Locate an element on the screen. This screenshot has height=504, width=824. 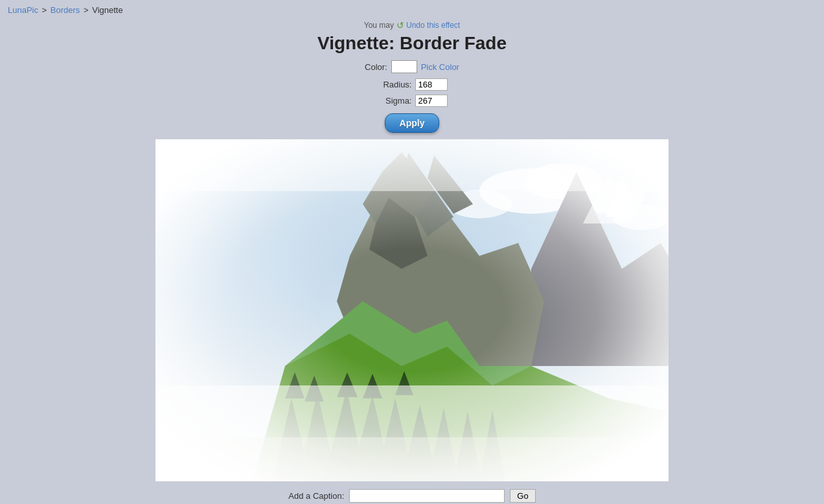
breadcrumb-site-link: LunaPic is located at coordinates (23, 10).